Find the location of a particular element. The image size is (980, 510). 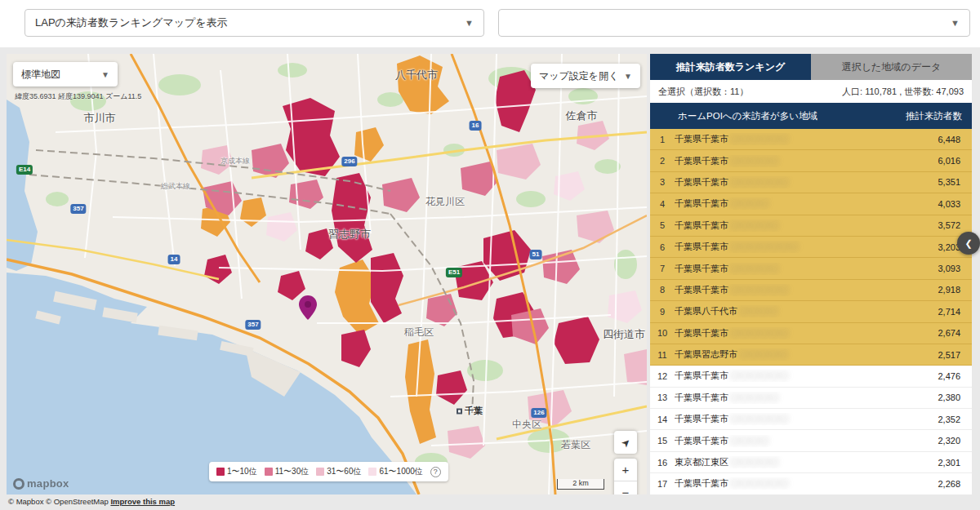

panel-toggle-button: ❮ is located at coordinates (969, 243).